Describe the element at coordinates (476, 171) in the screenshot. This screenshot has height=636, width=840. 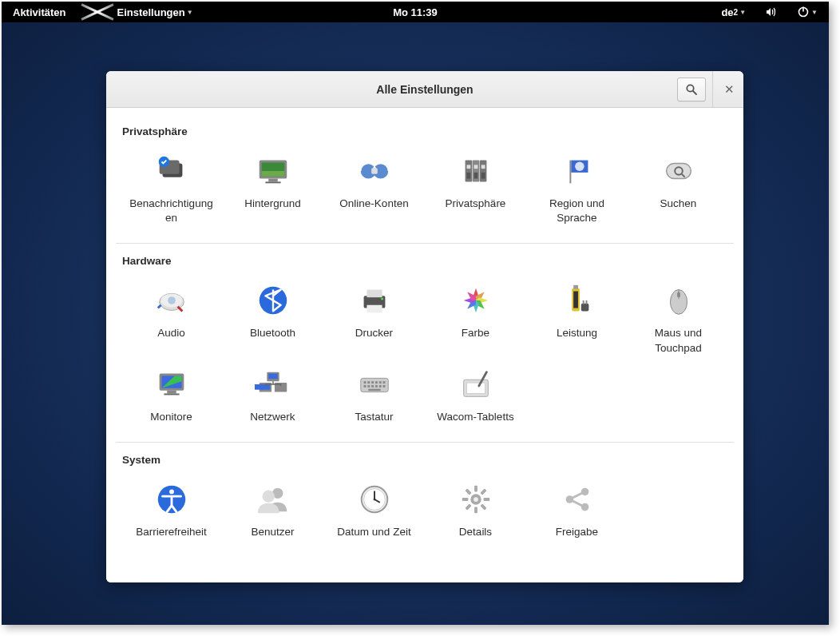
I see `privacy-icon` at that location.